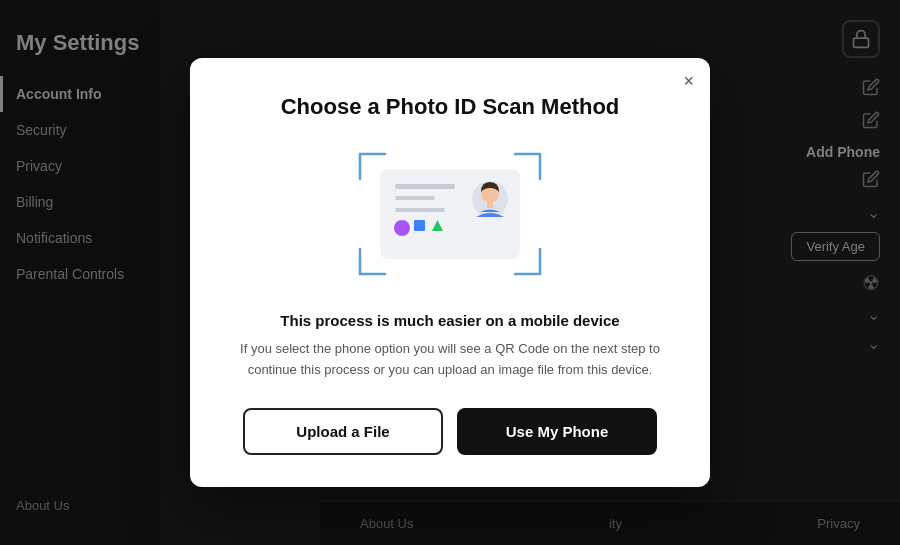  I want to click on upload-file-button: Upload a File, so click(343, 432).